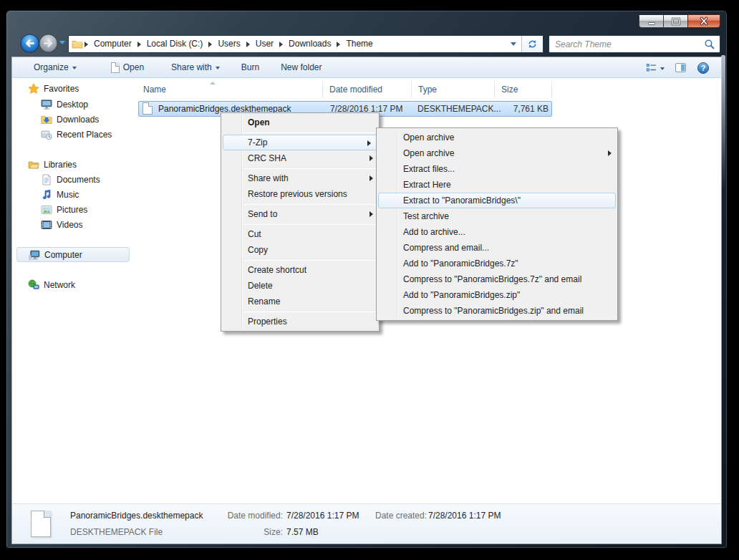  Describe the element at coordinates (294, 44) in the screenshot. I see `breadcrumb: ComputerLocal Disk (C:)UsersUserDownload…` at that location.